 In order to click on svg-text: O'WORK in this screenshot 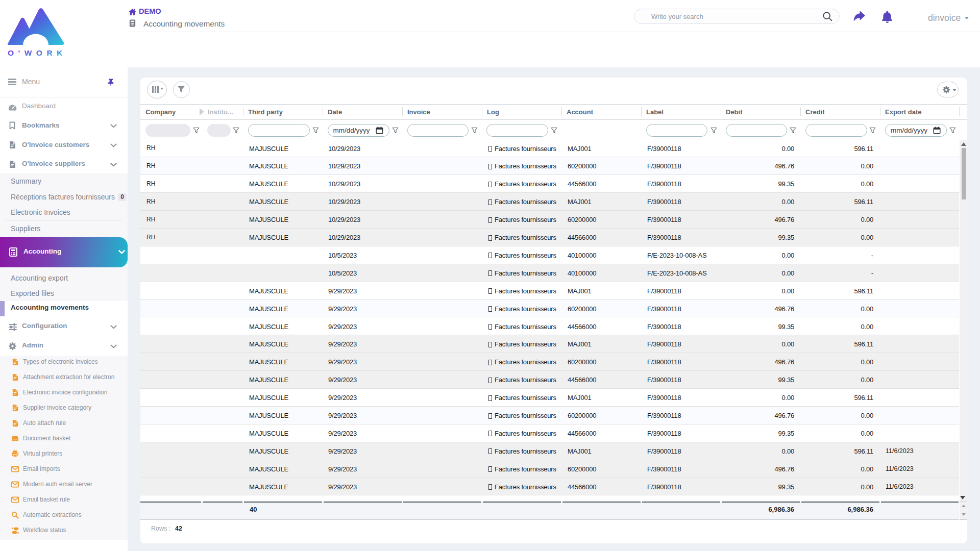, I will do `click(36, 53)`.